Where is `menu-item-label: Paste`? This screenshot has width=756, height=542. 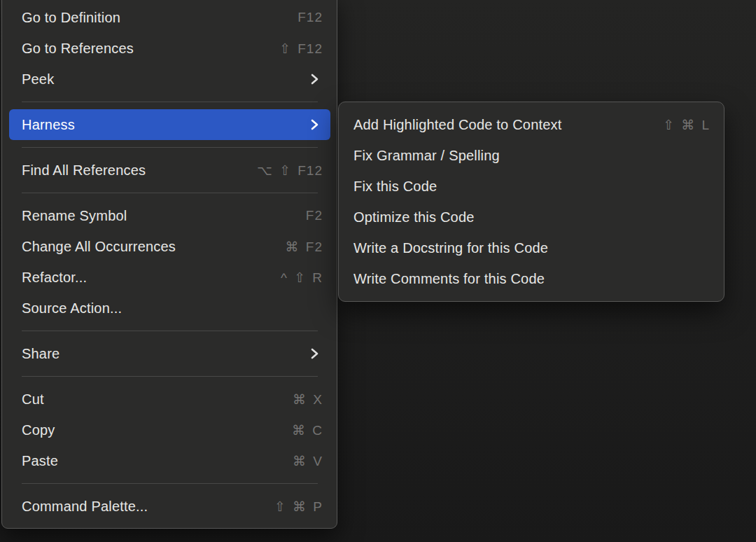 menu-item-label: Paste is located at coordinates (157, 461).